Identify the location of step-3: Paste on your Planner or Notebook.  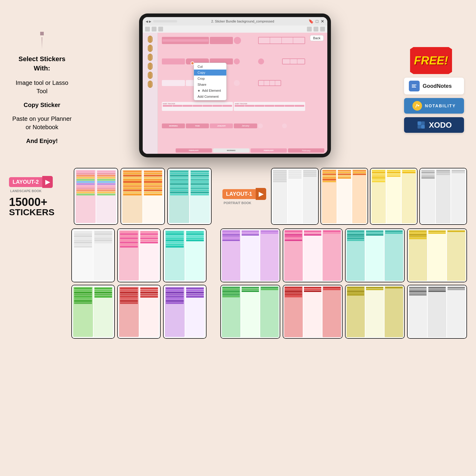
(42, 123).